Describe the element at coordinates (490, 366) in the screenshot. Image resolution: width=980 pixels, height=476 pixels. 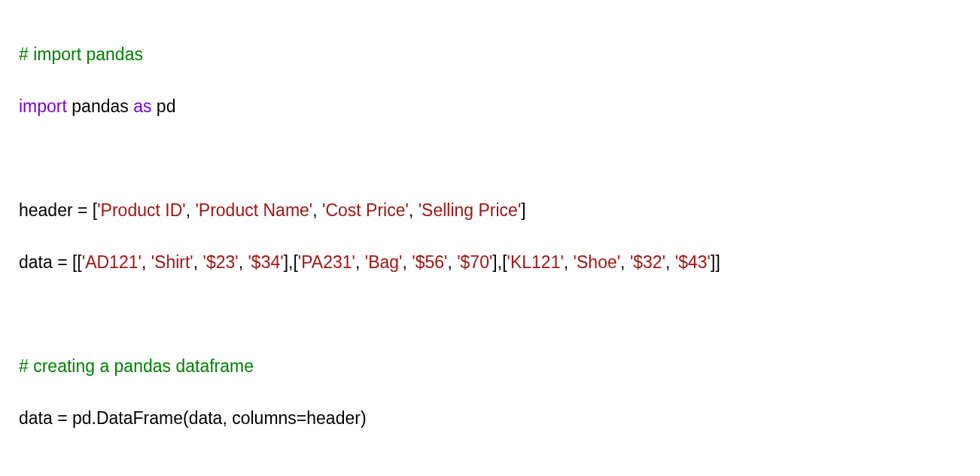
I see `code-line-5: # creating a pandas dataframe` at that location.